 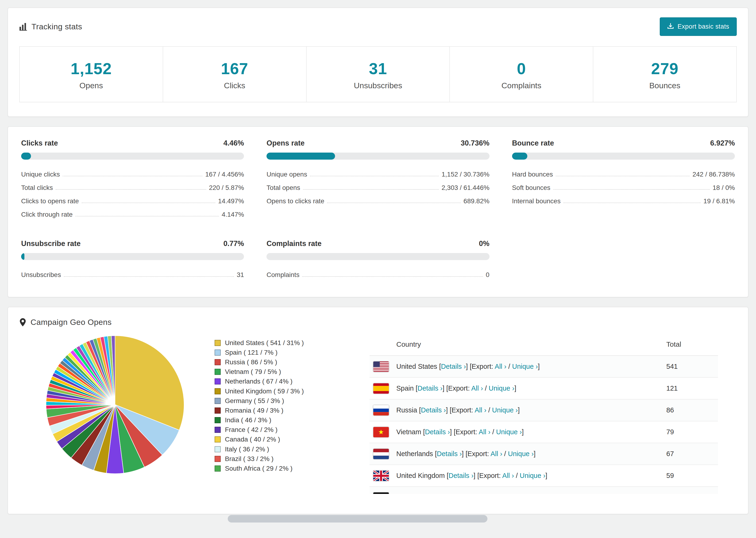 What do you see at coordinates (71, 322) in the screenshot?
I see `campaign-geo-opens-title-text: Campaign Geo Opens` at bounding box center [71, 322].